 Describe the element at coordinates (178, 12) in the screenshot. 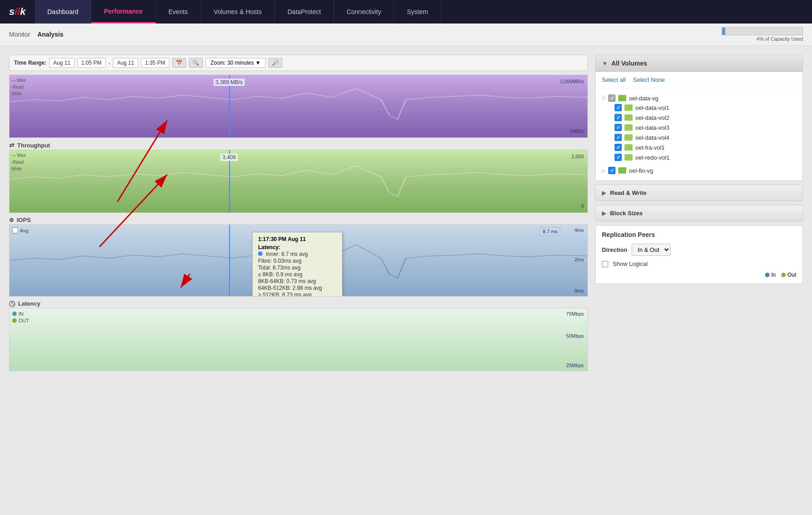

I see `nav-item-events: Events` at that location.